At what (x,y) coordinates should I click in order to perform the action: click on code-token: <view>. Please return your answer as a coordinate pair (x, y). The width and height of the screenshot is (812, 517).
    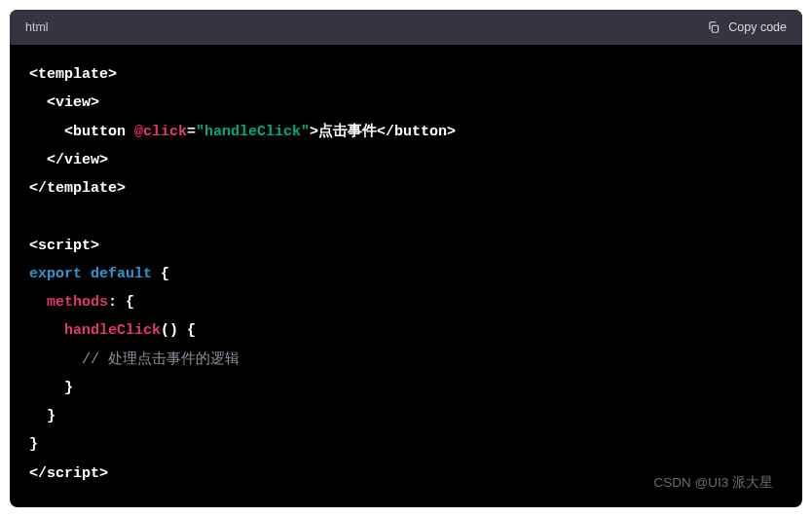
    Looking at the image, I should click on (73, 103).